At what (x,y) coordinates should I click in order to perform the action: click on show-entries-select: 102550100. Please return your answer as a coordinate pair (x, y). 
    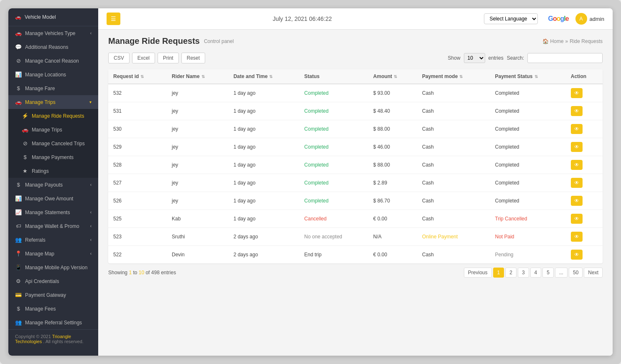
    Looking at the image, I should click on (475, 58).